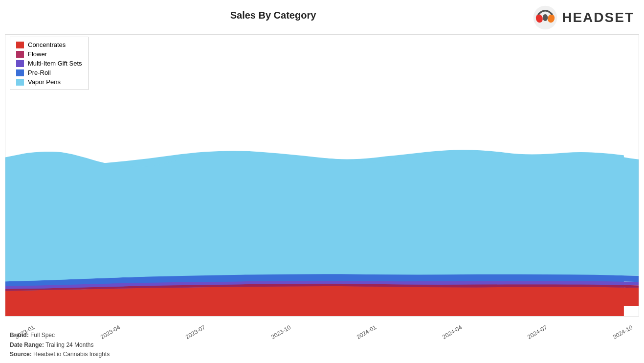 The image size is (644, 363). I want to click on footer-date-range: Date Range: Trailing 24 Months, so click(60, 345).